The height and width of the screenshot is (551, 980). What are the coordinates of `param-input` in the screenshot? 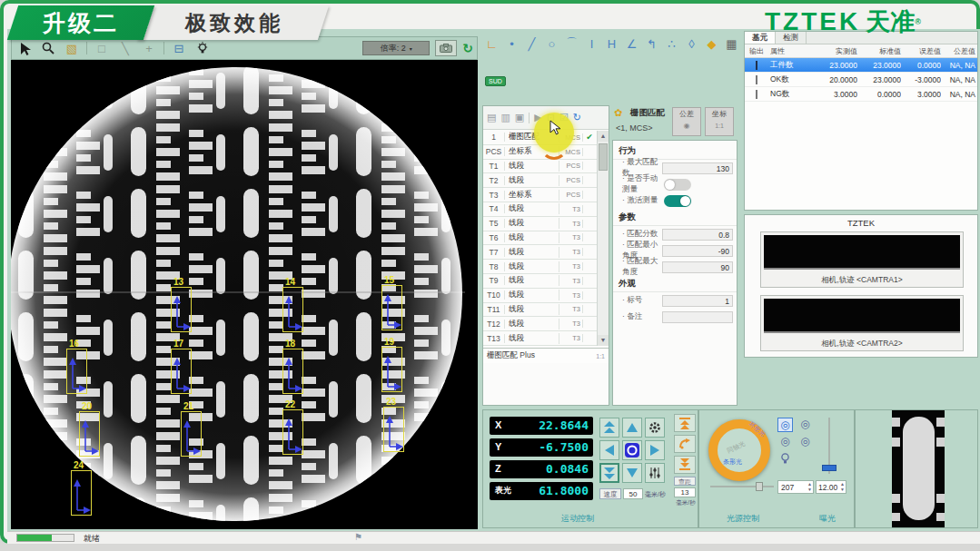 It's located at (698, 318).